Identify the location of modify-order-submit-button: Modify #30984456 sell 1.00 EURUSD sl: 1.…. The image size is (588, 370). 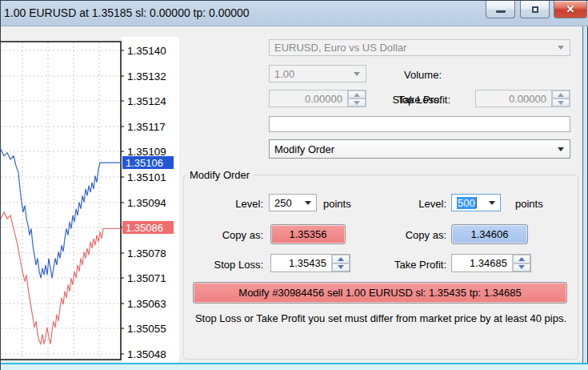
(380, 293).